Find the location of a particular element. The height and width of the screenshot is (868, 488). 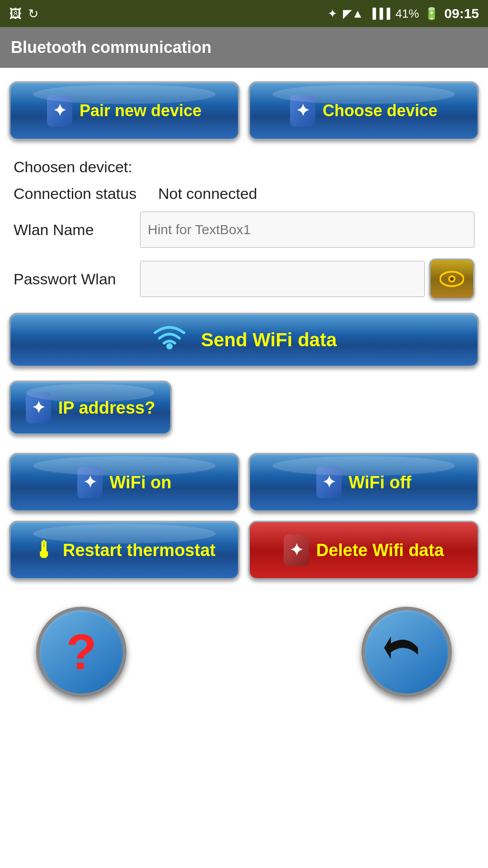

thermostat-delete-row: 🌡 Restart thermostat ✦ Delete Wifi data is located at coordinates (244, 550).